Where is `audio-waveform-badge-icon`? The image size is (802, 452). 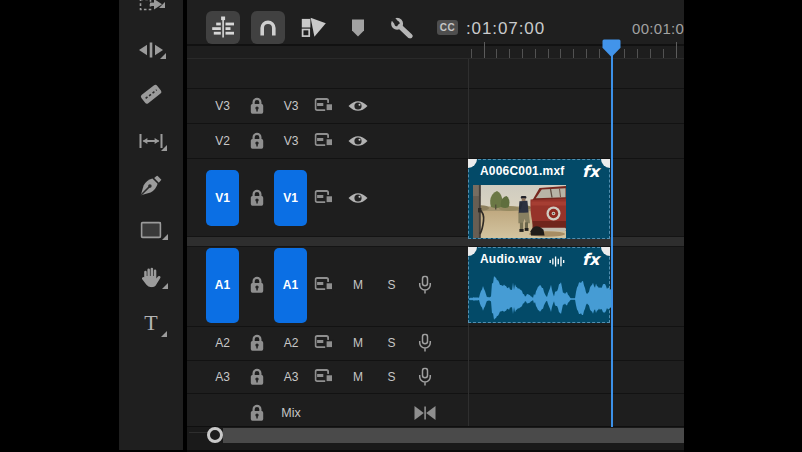
audio-waveform-badge-icon is located at coordinates (558, 262).